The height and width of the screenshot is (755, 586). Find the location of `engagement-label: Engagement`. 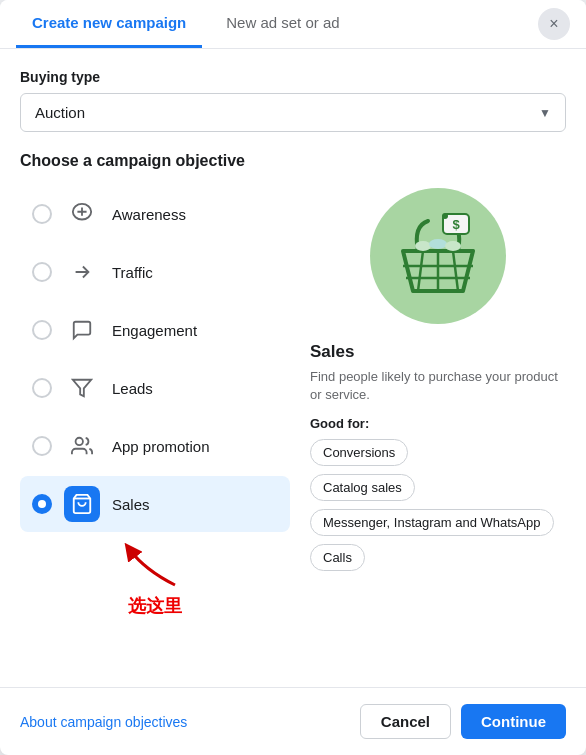

engagement-label: Engagement is located at coordinates (154, 330).